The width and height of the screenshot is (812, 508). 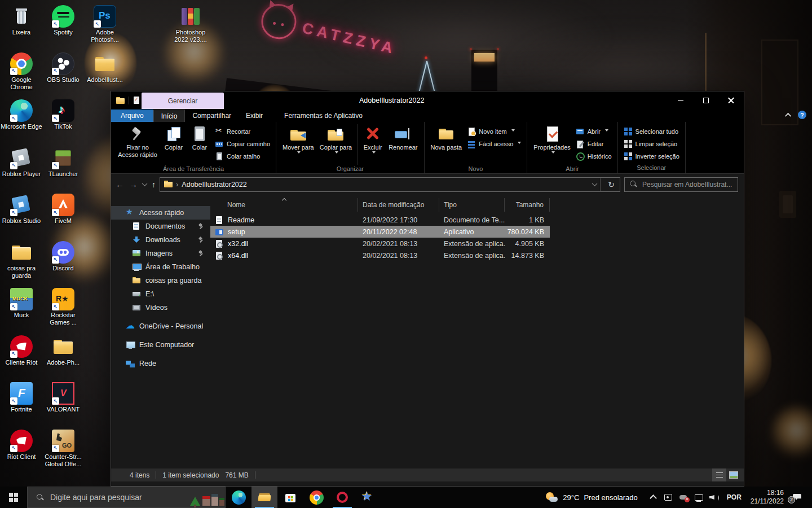 What do you see at coordinates (714, 497) in the screenshot?
I see `tray-volume-icon` at bounding box center [714, 497].